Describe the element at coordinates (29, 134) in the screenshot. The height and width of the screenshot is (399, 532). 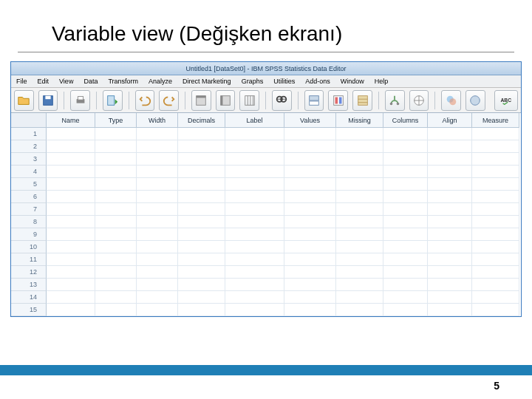
I see `row-header: 1` at that location.